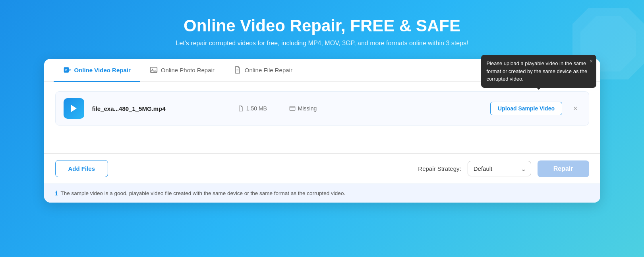  Describe the element at coordinates (591, 61) in the screenshot. I see `tooltip-close-button: ×` at that location.